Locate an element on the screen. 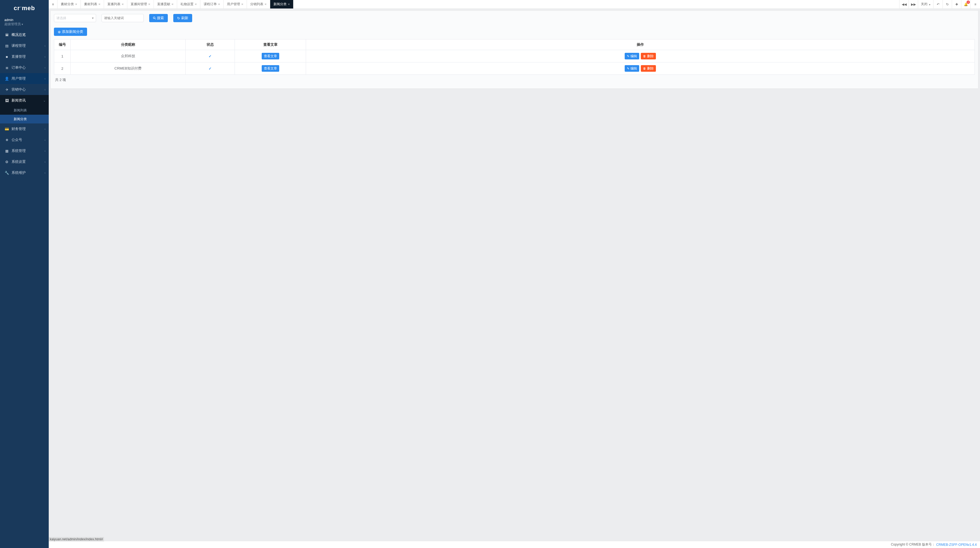 The height and width of the screenshot is (548, 980). check-icon is located at coordinates (210, 68).